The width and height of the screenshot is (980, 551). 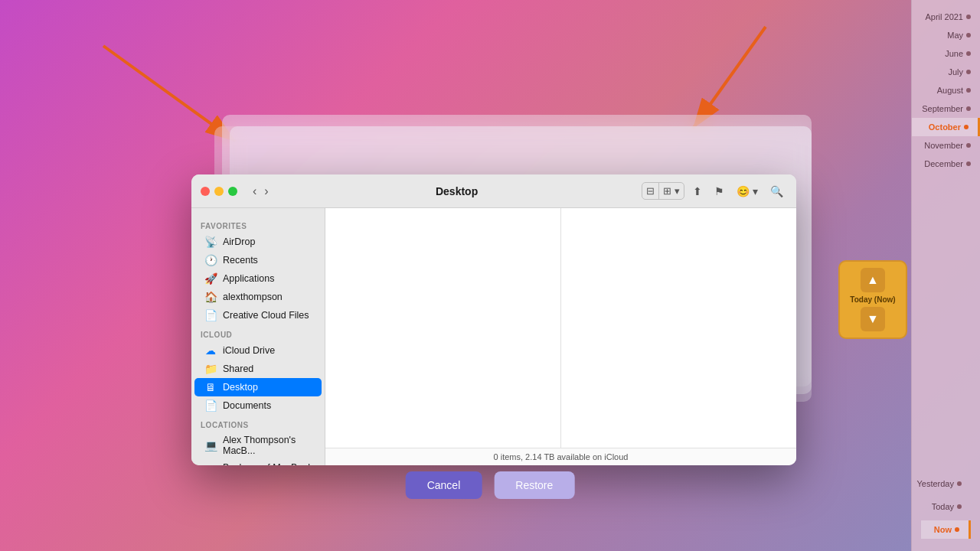 What do you see at coordinates (258, 406) in the screenshot?
I see `sidebar-item-documents: 📄 Documents` at bounding box center [258, 406].